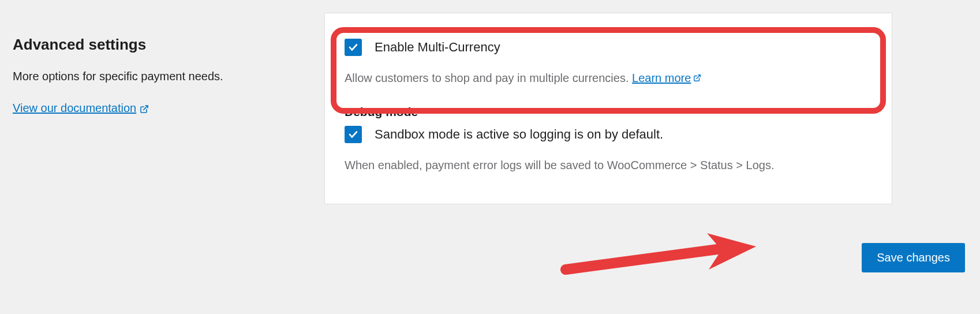  What do you see at coordinates (664, 256) in the screenshot?
I see `arrow-annotation` at bounding box center [664, 256].